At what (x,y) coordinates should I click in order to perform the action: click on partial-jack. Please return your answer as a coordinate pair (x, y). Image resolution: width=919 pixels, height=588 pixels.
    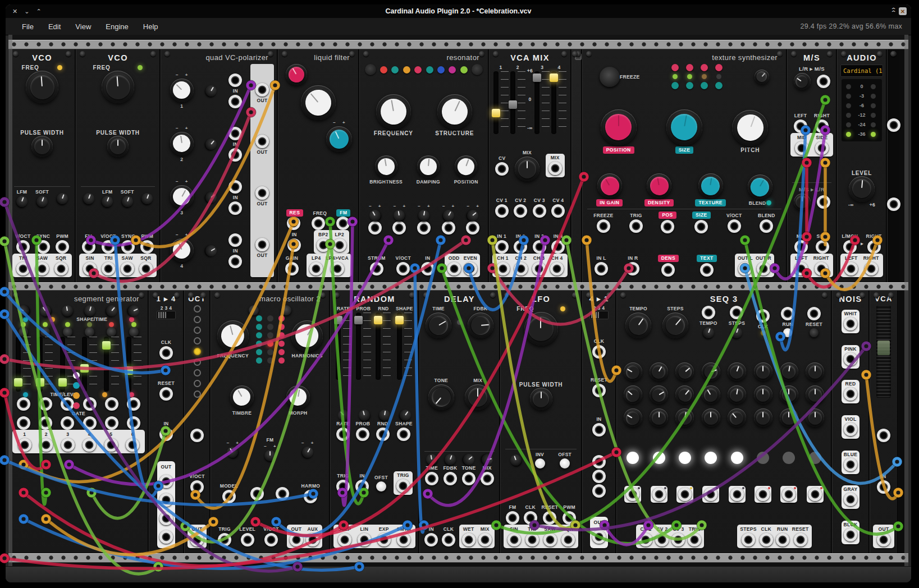
    Looking at the image, I should click on (894, 125).